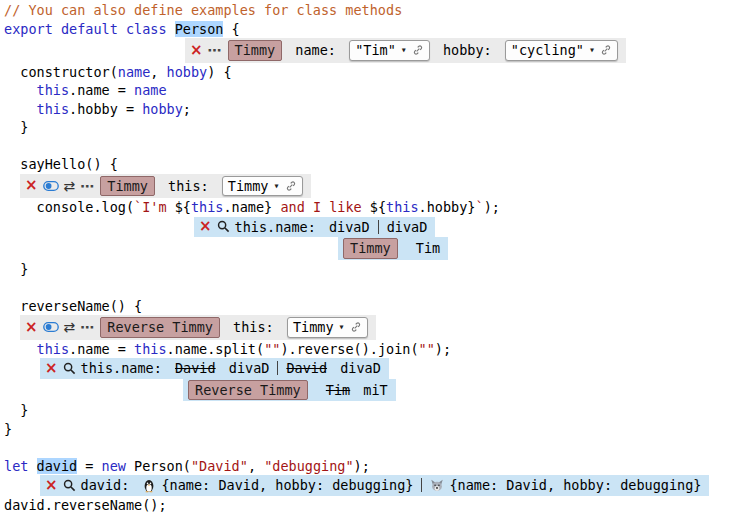  Describe the element at coordinates (376, 30) in the screenshot. I see `code-line: export default class Person {` at that location.